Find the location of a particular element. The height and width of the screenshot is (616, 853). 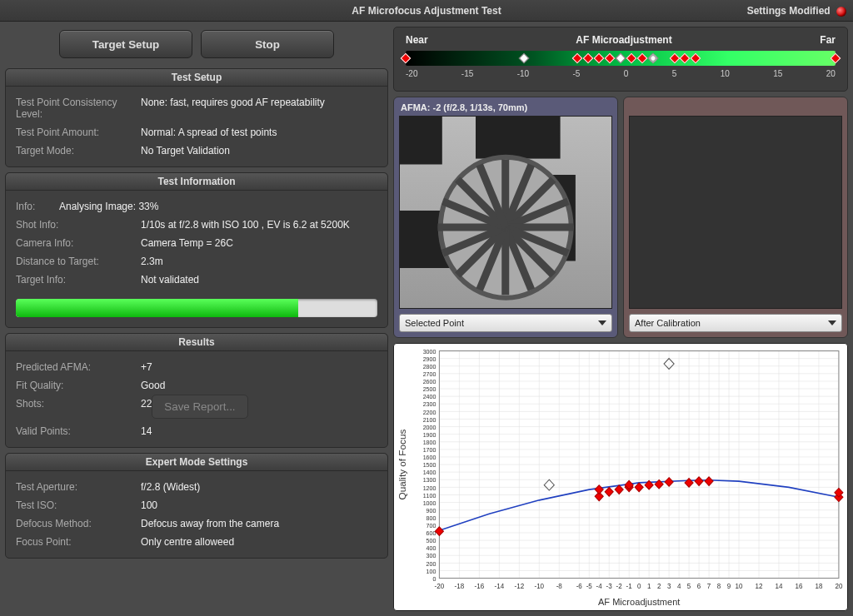

distance-label: Distance to Target: is located at coordinates (78, 261).